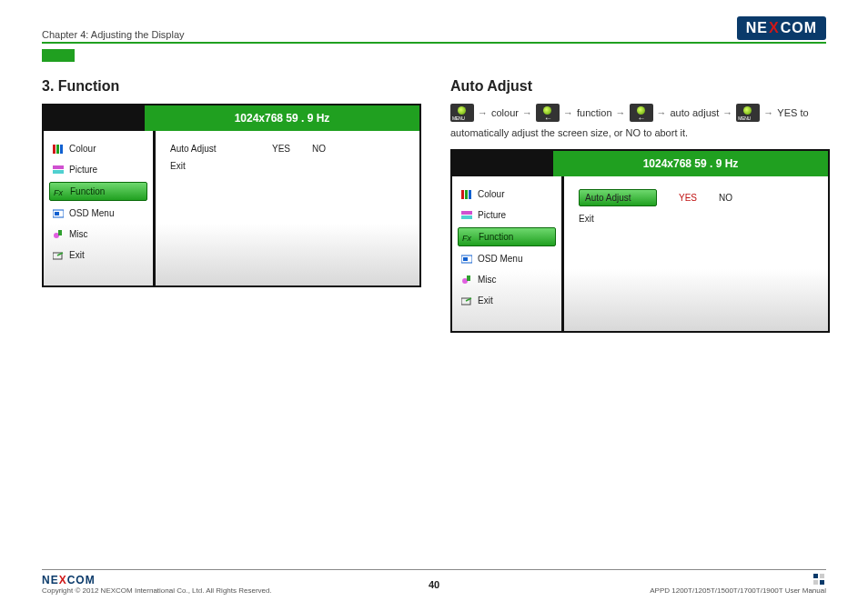  Describe the element at coordinates (639, 133) in the screenshot. I see `instruction-text: automatically adjust the screen size, or…` at that location.